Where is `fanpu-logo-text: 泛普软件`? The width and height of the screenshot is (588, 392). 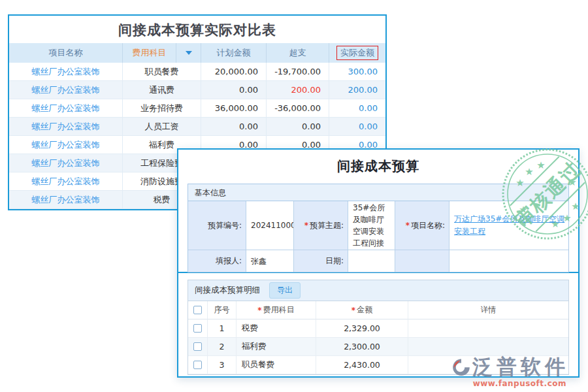 fanpu-logo-text: 泛普软件 is located at coordinates (521, 367).